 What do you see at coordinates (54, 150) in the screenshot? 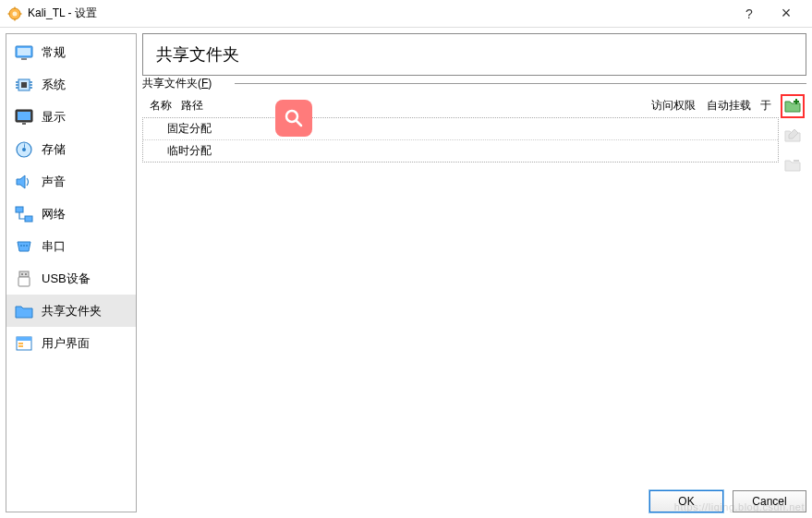
I see `sidebar-label: 存储` at bounding box center [54, 150].